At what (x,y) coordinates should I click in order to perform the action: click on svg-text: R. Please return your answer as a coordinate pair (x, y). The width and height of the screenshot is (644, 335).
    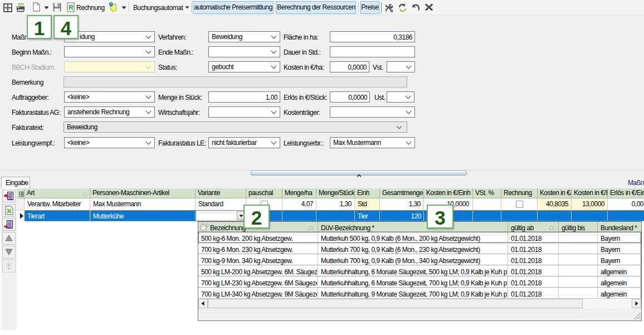
    Looking at the image, I should click on (71, 8).